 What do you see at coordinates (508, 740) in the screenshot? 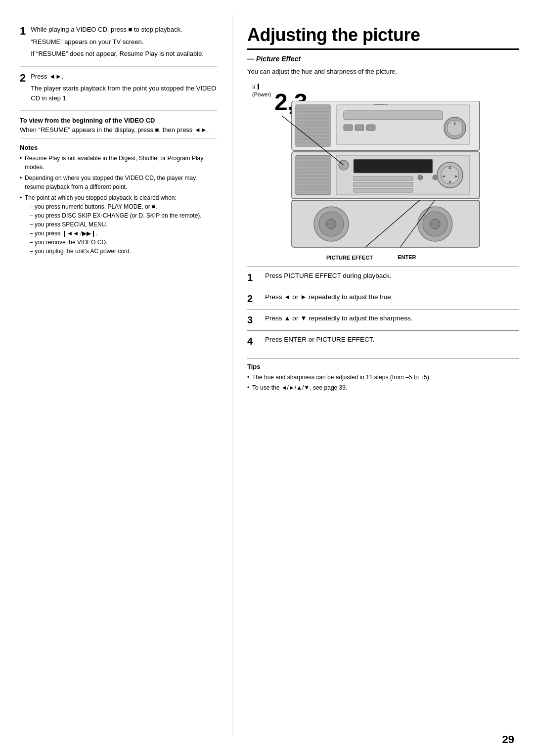
I see `page-number: 29` at bounding box center [508, 740].